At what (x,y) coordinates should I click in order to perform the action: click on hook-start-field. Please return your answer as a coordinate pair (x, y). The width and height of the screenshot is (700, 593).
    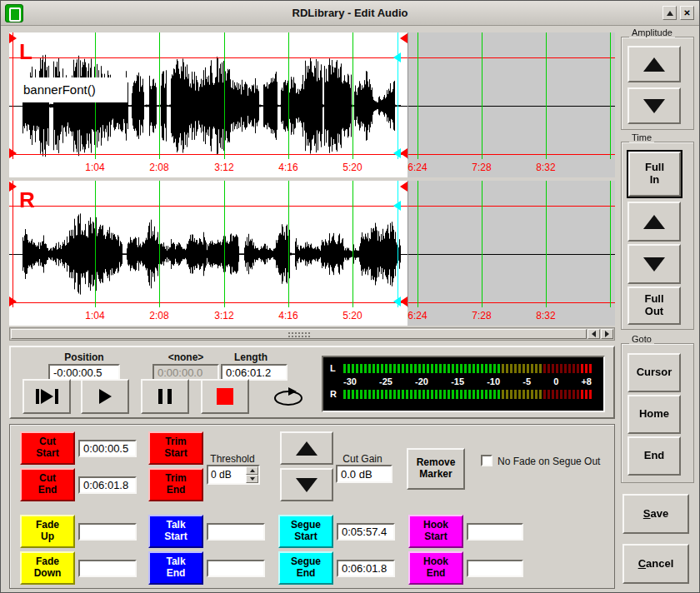
    Looking at the image, I should click on (495, 531).